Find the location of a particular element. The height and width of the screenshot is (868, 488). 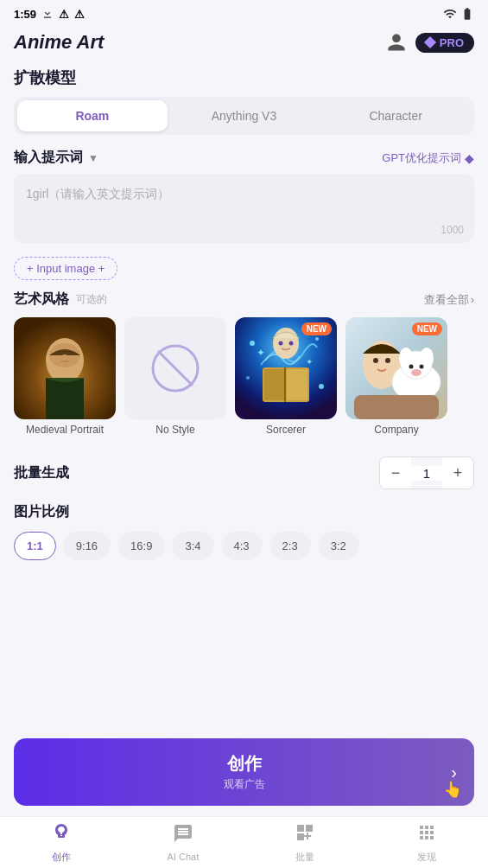

notification-icon: ⚠ is located at coordinates (64, 14).